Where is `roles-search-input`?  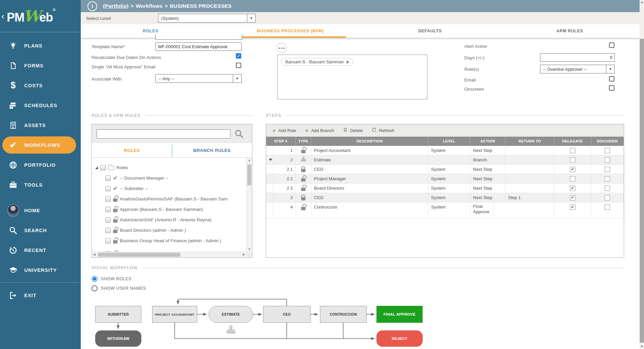
roles-search-input is located at coordinates (164, 134).